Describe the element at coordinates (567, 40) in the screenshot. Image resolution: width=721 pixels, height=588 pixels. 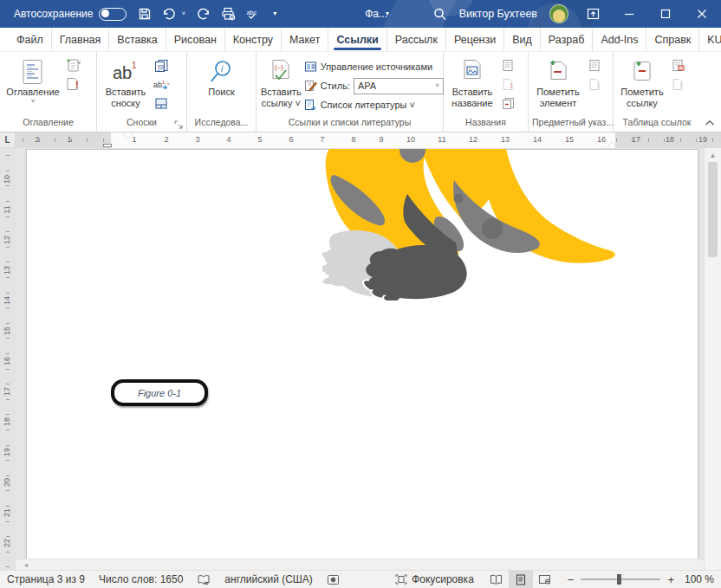
I see `ribbon-tab: Разраб` at that location.